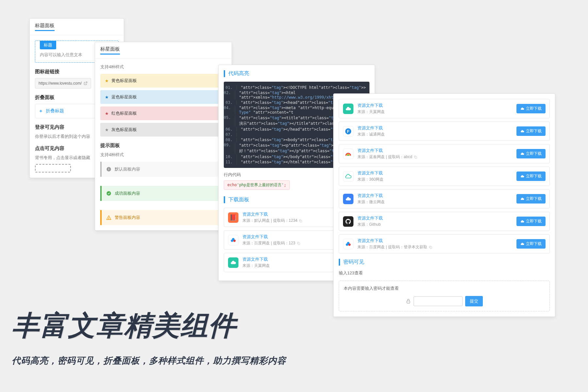 The width and height of the screenshot is (588, 392). I want to click on code-highlight-title: 代码高亮, so click(297, 74).